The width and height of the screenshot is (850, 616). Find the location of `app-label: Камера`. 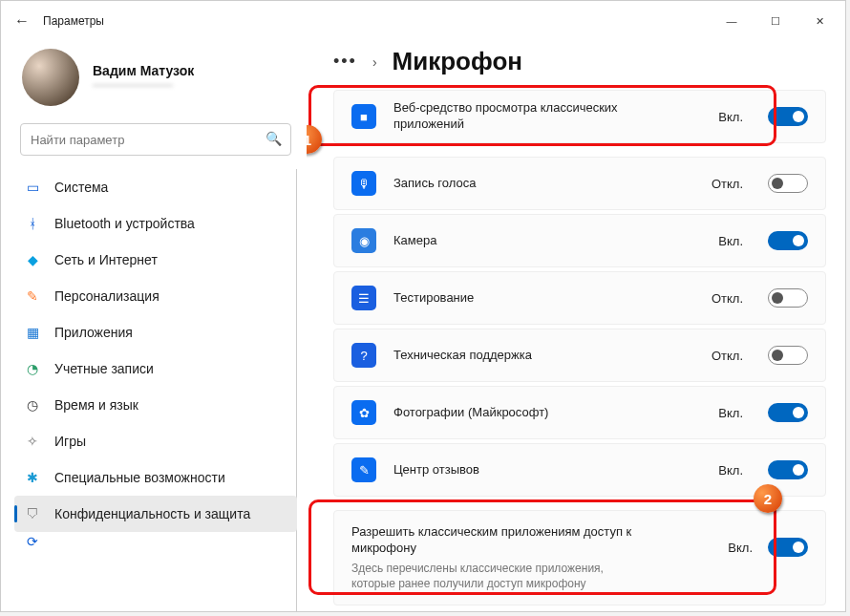

app-label: Камера is located at coordinates (542, 241).